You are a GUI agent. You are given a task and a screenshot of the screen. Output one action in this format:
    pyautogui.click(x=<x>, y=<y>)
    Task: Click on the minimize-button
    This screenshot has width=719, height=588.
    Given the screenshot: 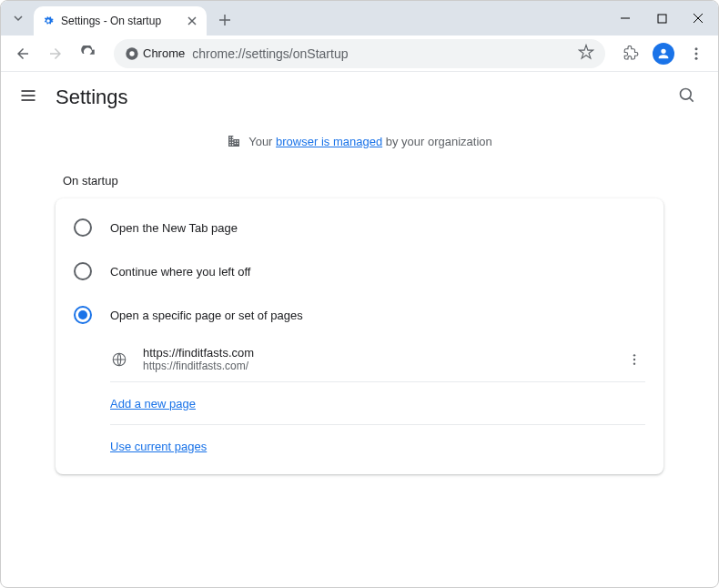 What is the action you would take?
    pyautogui.click(x=625, y=18)
    